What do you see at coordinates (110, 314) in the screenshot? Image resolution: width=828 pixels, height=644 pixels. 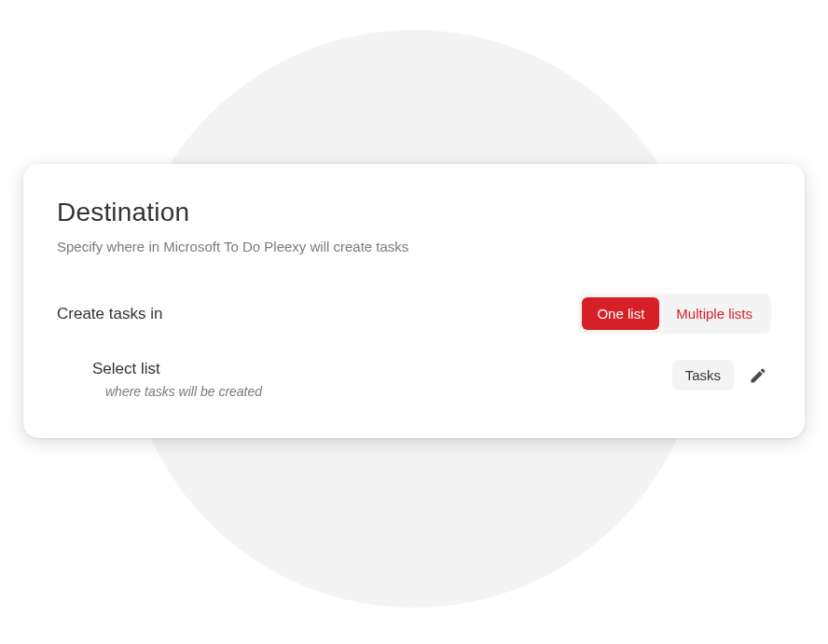 I see `create-tasks-label: Create tasks in` at bounding box center [110, 314].